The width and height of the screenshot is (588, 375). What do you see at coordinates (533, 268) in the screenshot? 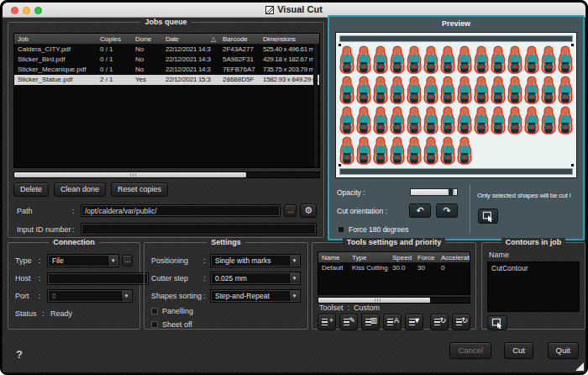
I see `contour-list-item: CutContour` at bounding box center [533, 268].